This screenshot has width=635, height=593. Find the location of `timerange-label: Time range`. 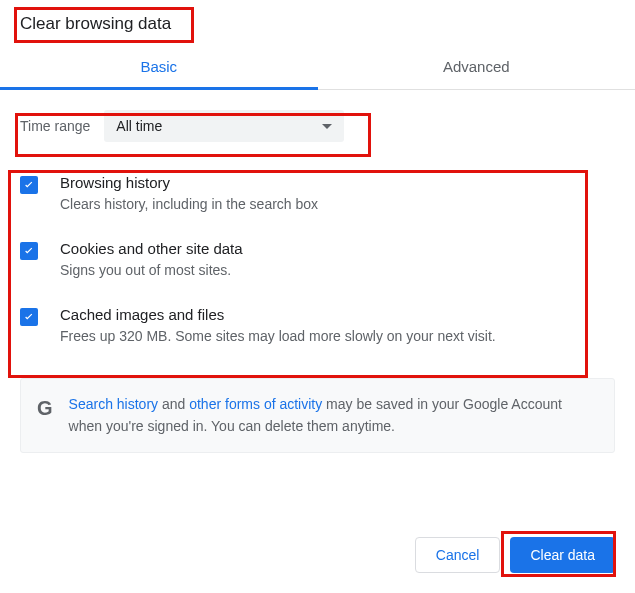

timerange-label: Time range is located at coordinates (55, 126).